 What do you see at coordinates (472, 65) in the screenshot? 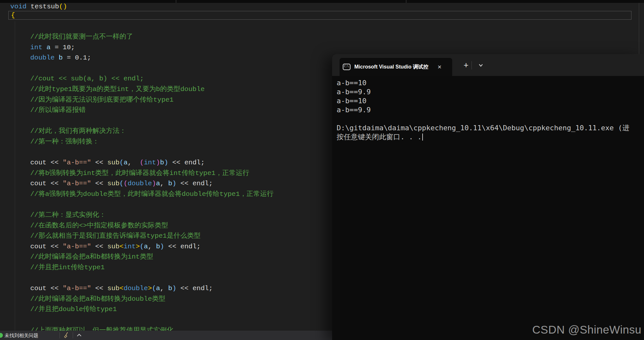
I see `tabbar-divider` at bounding box center [472, 65].